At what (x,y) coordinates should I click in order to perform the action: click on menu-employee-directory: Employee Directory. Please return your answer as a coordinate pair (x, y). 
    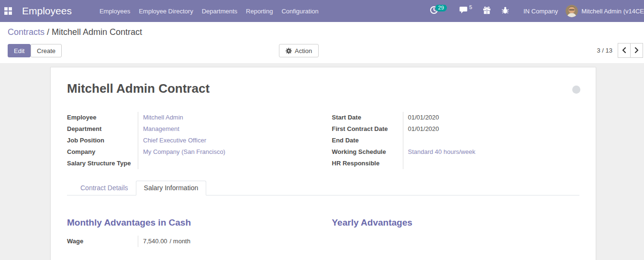
    Looking at the image, I should click on (166, 11).